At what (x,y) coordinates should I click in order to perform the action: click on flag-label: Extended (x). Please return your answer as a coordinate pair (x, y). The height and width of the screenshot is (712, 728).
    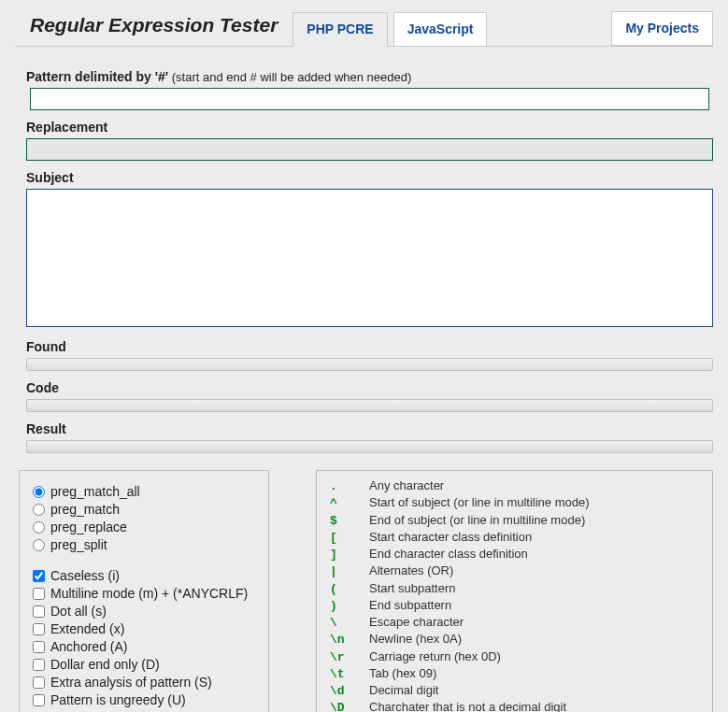
    Looking at the image, I should click on (88, 629).